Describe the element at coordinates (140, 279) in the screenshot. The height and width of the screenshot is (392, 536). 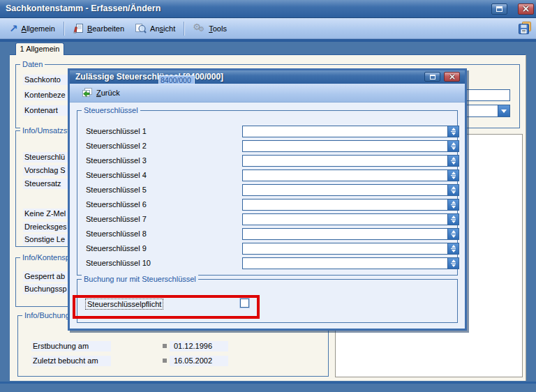
I see `group-required-caption: Buchung nur mit Steuerschlüssel` at that location.